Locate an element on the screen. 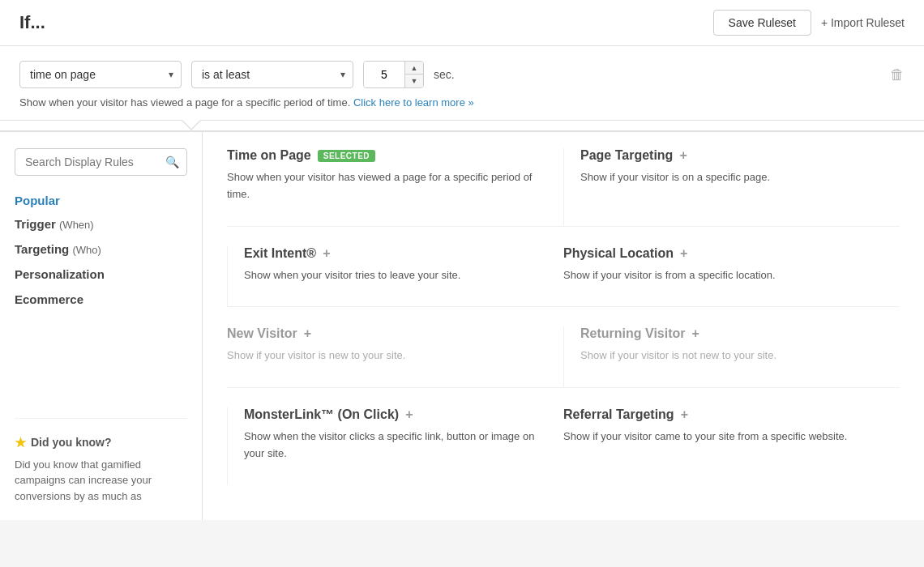  rule-desc-physical-location: Show if your visitor is from a specific … is located at coordinates (723, 275).